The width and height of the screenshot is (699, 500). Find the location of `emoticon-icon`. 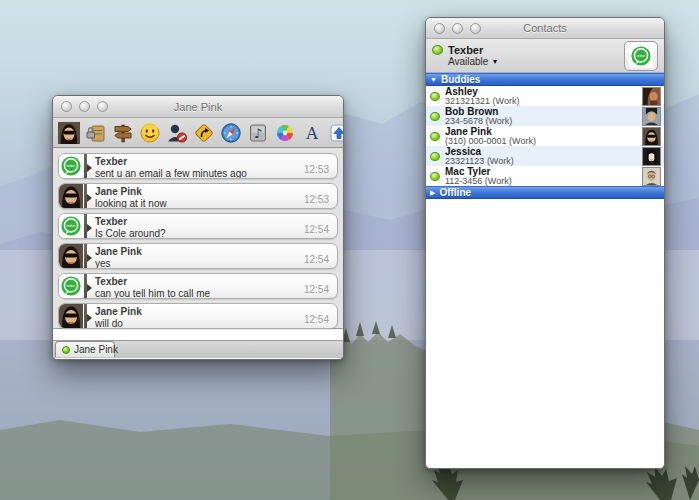

emoticon-icon is located at coordinates (150, 133).